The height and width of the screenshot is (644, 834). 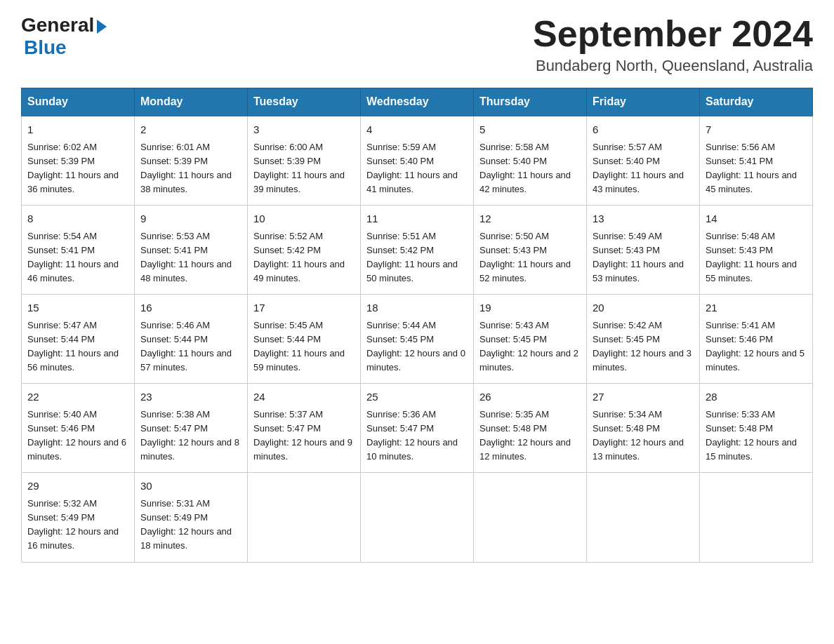 What do you see at coordinates (45, 48) in the screenshot?
I see `logo-blue-text: Blue` at bounding box center [45, 48].